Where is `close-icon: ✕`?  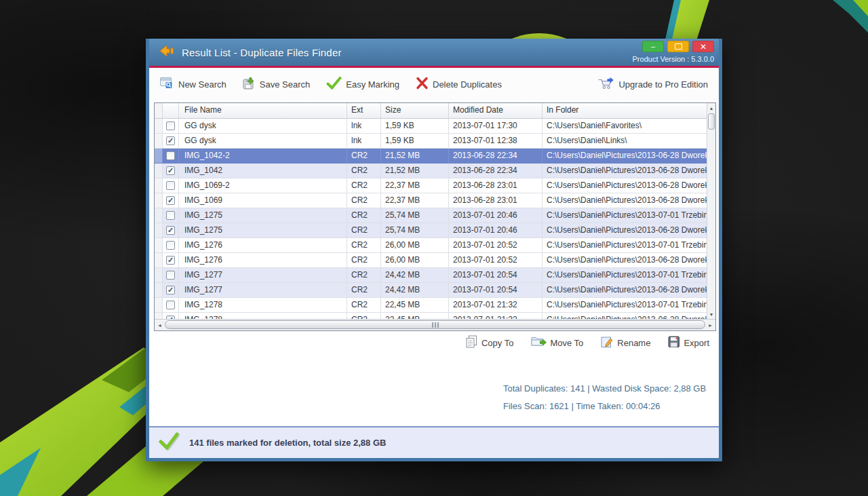 close-icon: ✕ is located at coordinates (703, 47).